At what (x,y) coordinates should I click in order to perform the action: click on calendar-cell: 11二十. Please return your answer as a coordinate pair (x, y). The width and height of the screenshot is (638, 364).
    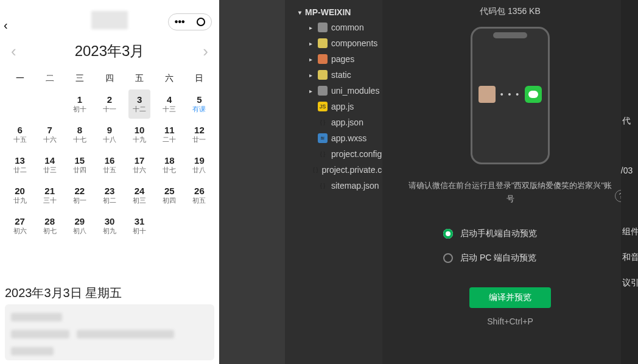
    Looking at the image, I should click on (169, 135).